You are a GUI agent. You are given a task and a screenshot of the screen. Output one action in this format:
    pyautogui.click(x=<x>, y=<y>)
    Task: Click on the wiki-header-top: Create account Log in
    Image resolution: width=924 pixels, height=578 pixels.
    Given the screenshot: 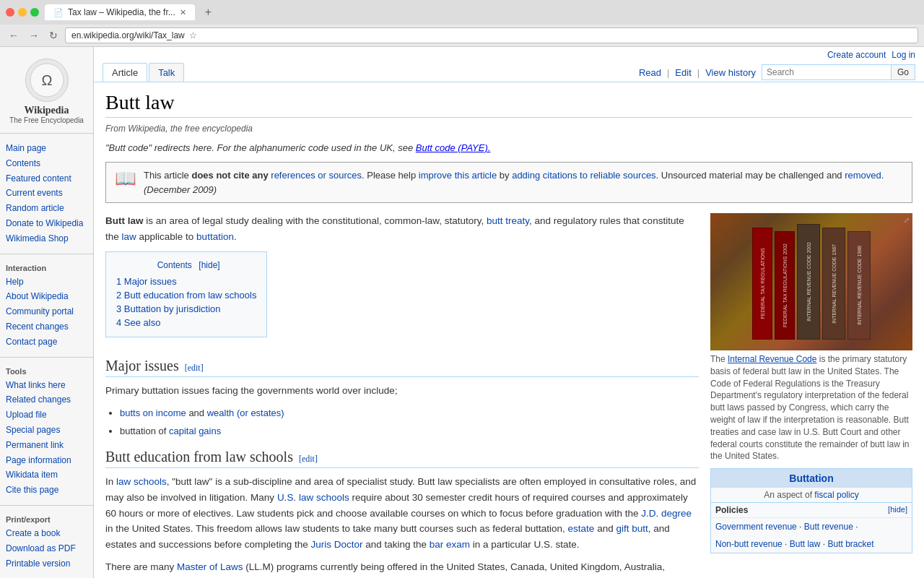 What is the action you would take?
    pyautogui.click(x=509, y=55)
    